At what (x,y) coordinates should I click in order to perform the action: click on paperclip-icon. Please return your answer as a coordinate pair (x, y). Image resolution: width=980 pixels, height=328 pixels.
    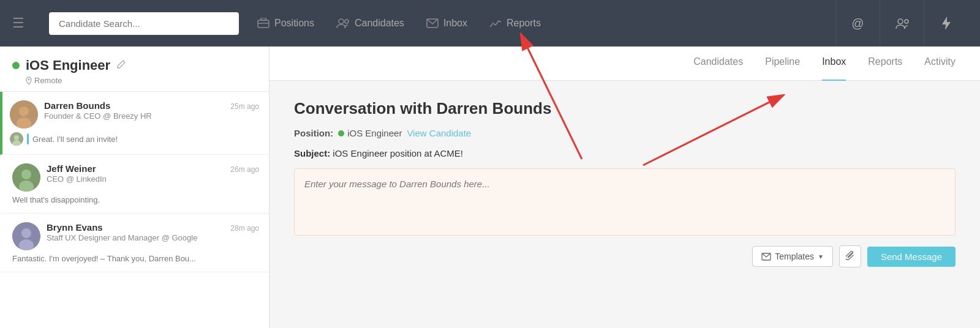
    Looking at the image, I should click on (850, 256).